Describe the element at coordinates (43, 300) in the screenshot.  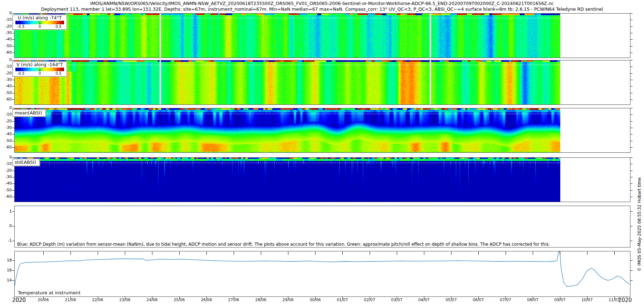
I see `x-date-label: 20/06` at that location.